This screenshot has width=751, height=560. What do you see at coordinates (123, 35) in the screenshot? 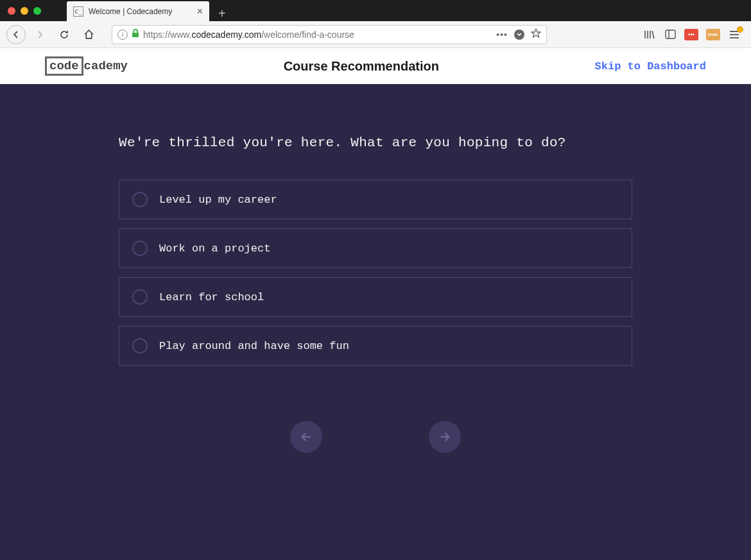
I see `site-info-icon: i` at bounding box center [123, 35].